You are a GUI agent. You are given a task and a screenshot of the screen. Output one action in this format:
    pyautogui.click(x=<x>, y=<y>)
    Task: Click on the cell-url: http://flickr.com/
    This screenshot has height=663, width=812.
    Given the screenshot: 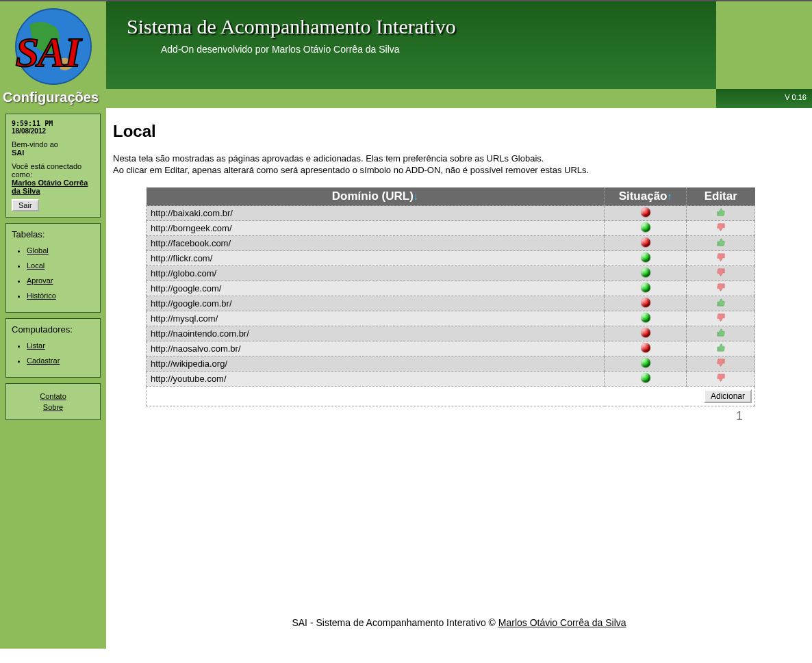 What is the action you would take?
    pyautogui.click(x=375, y=259)
    